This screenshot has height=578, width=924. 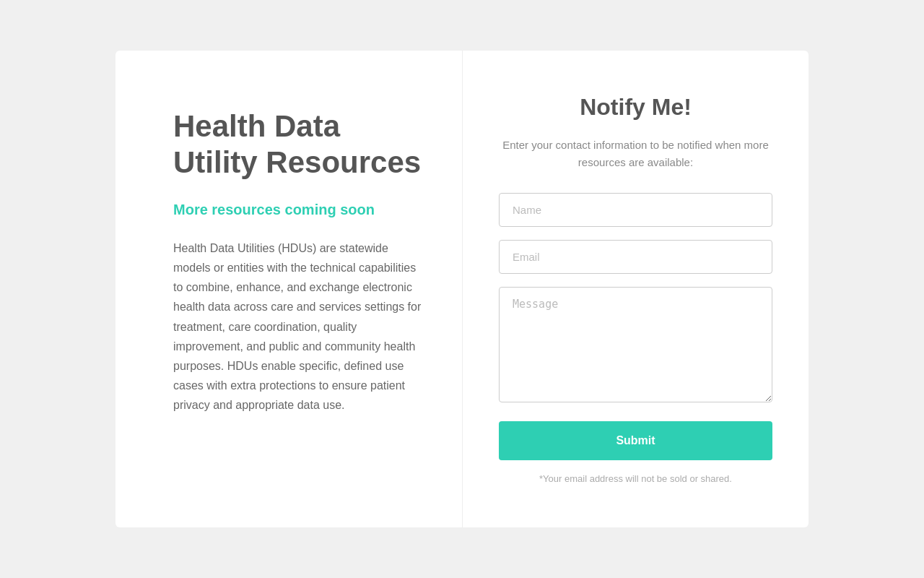 I want to click on description-text: Health Data Utilities (HDUs) are statewi…, so click(x=300, y=327).